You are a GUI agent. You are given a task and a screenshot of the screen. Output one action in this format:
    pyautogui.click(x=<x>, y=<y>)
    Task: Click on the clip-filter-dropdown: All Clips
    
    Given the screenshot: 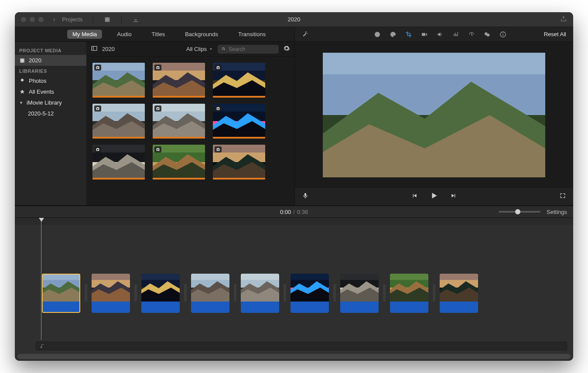 What is the action you would take?
    pyautogui.click(x=200, y=49)
    